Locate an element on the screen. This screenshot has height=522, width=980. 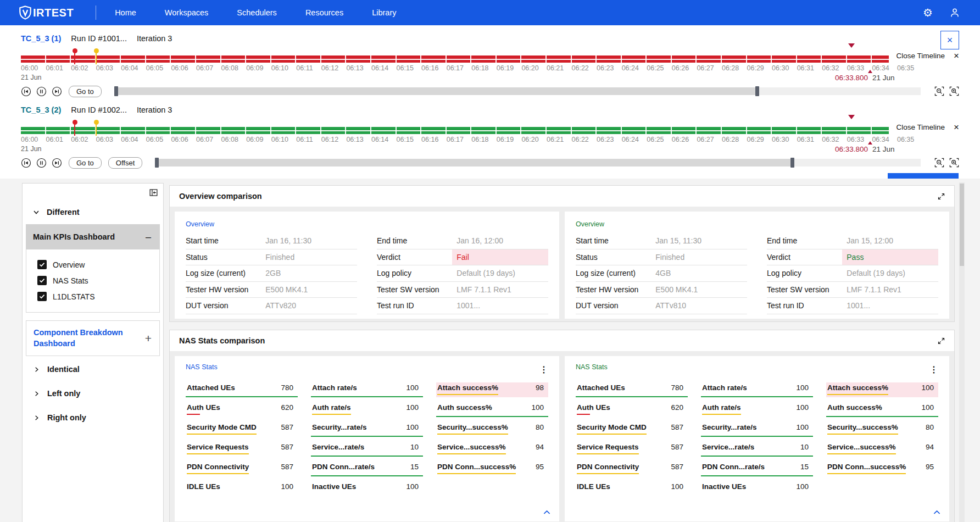
metric-service-success: Service...success%94 is located at coordinates (492, 449).